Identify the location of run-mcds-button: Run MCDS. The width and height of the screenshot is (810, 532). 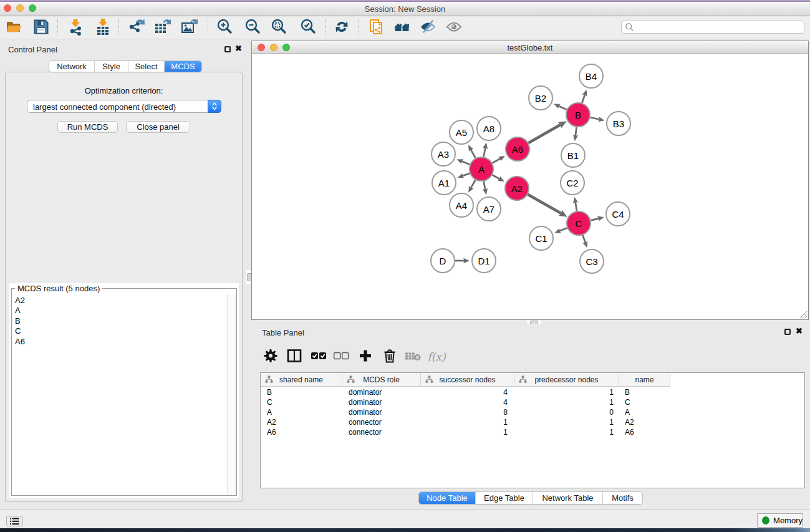
(87, 127).